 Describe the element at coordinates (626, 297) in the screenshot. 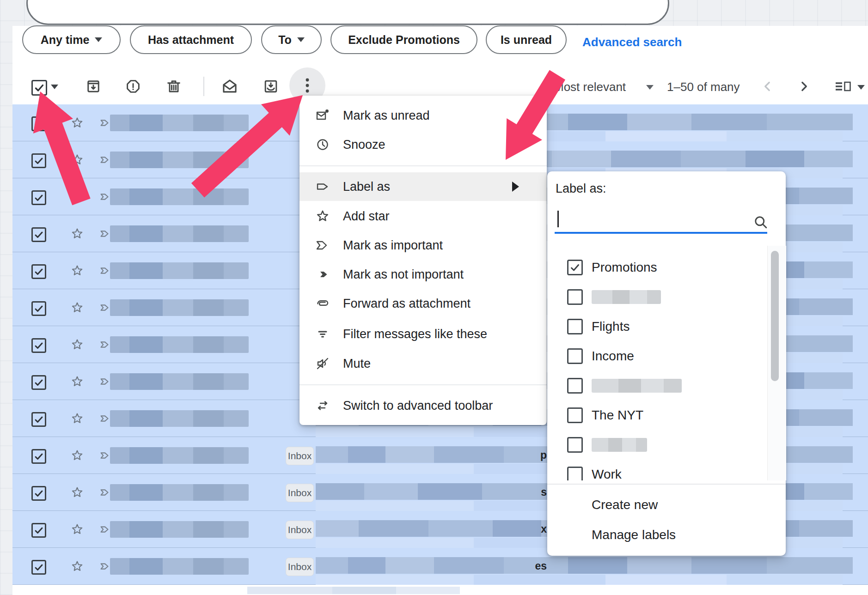

I see `redacted-text` at that location.